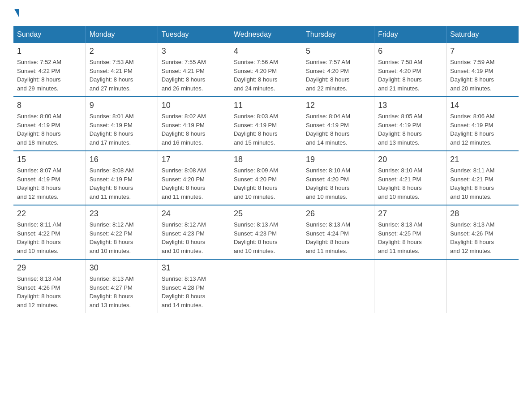 The image size is (532, 411). Describe the element at coordinates (338, 51) in the screenshot. I see `day-number: 5` at that location.